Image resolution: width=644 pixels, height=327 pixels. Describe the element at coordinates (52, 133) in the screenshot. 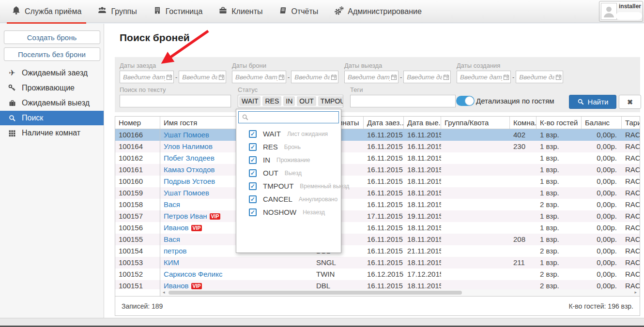

I see `sidebar-item-room-availability: Наличие комнат` at that location.